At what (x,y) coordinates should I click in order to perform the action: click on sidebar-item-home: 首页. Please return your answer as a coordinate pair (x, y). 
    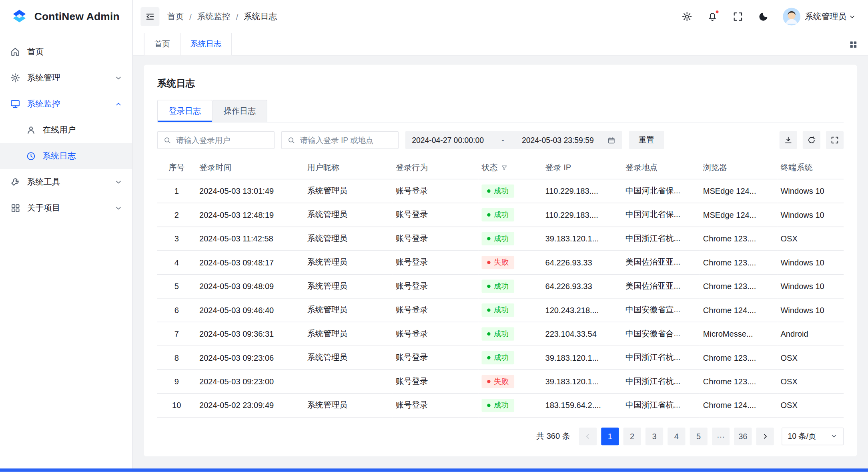
    Looking at the image, I should click on (66, 52).